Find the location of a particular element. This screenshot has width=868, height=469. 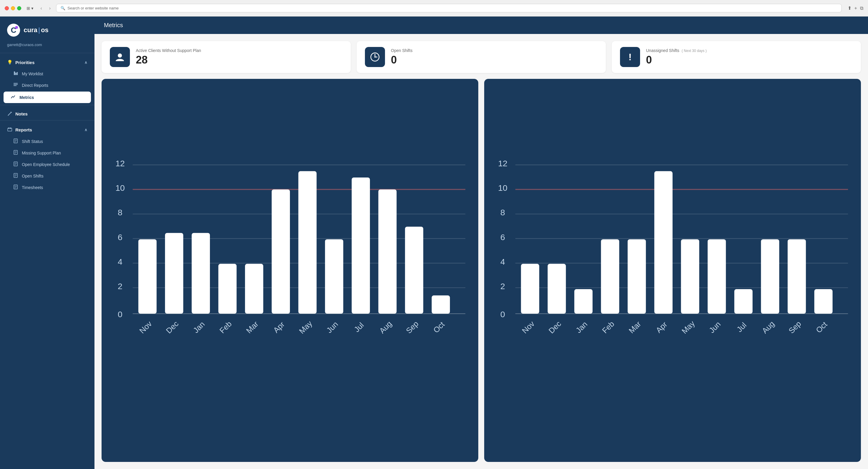

open-shifts-info: Open Shifts 0 is located at coordinates (402, 57).